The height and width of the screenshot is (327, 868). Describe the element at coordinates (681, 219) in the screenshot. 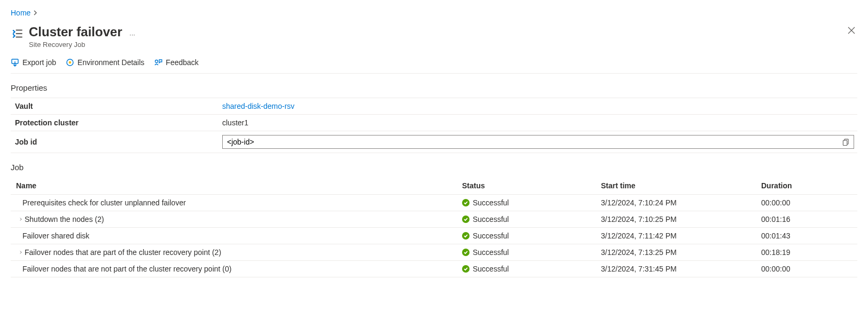

I see `job-step-start: 3/12/2024, 7:10:25 PM` at that location.